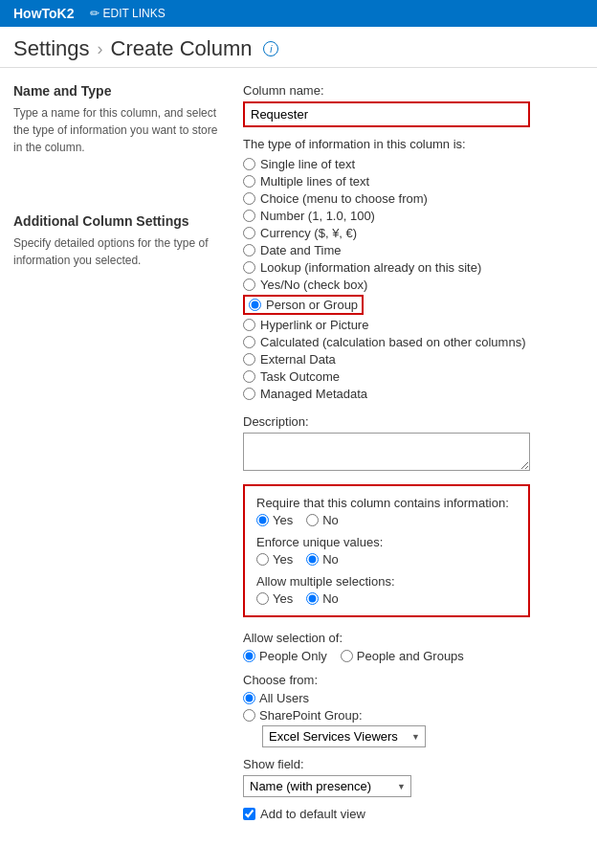 This screenshot has width=597, height=868. What do you see at coordinates (387, 679) in the screenshot?
I see `choose-from-label: Choose from:` at bounding box center [387, 679].